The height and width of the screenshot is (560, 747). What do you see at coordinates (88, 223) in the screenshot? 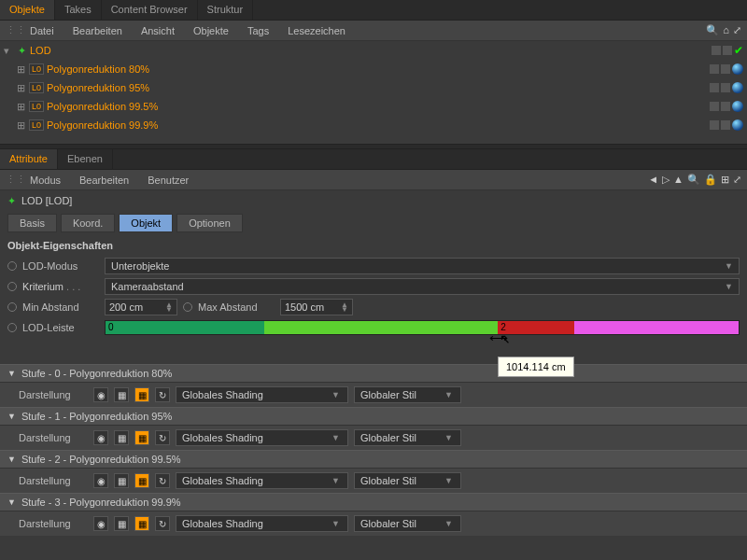
I see `subtab-koord: Koord.` at bounding box center [88, 223].